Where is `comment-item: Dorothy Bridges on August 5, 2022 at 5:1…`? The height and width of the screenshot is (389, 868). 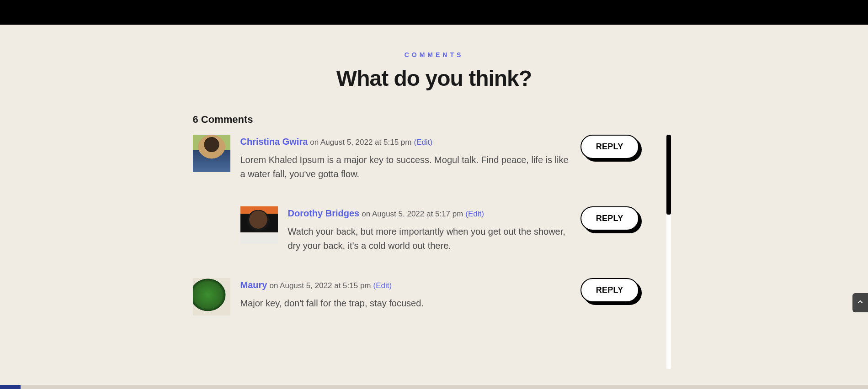 comment-item: Dorothy Bridges on August 5, 2022 at 5:1… is located at coordinates (440, 230).